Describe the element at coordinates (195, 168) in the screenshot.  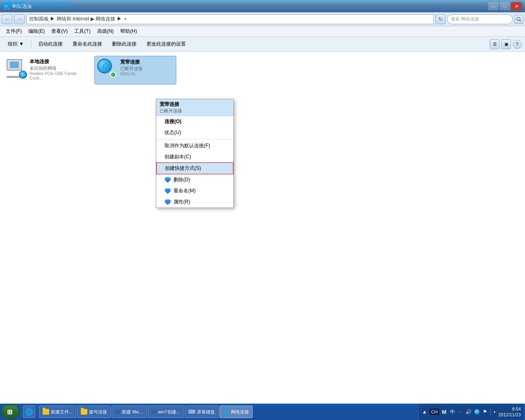
I see `context-menu-create-shortcut: 创建快捷方式(S)` at that location.